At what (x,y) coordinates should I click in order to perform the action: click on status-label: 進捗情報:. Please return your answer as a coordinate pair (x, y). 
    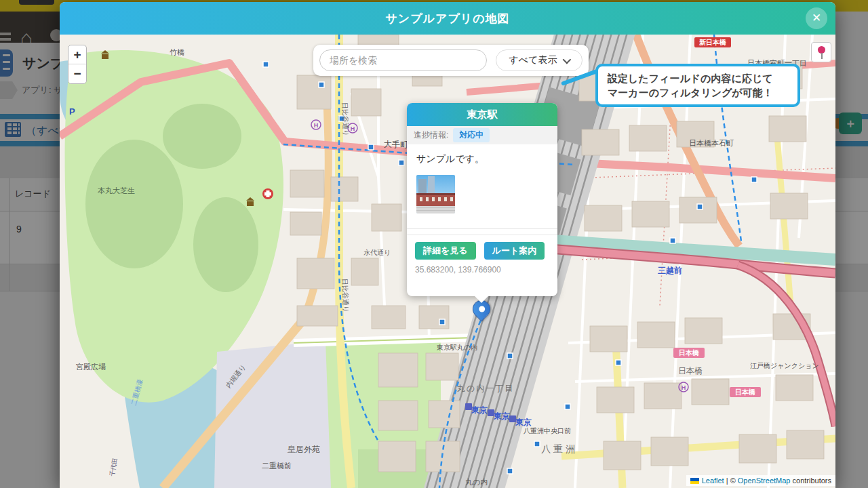
    Looking at the image, I should click on (431, 136).